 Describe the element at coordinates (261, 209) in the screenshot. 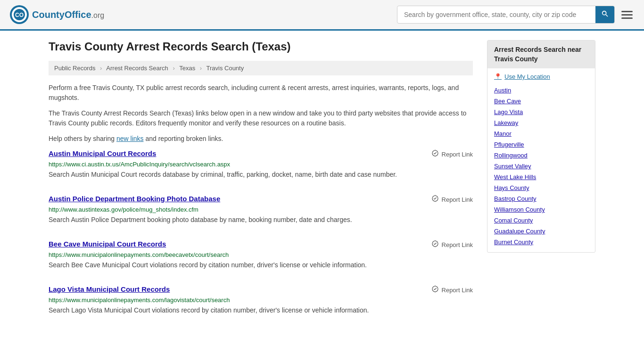

I see `result-url-1: http://www.austintexas.gov/police/mug_sh…` at that location.